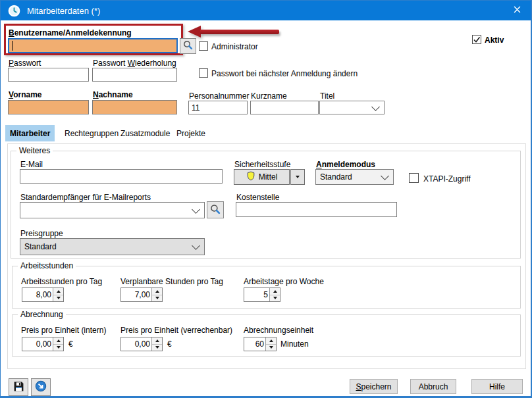 This screenshot has width=532, height=398. I want to click on preisgruppe-select: Standard, so click(112, 247).